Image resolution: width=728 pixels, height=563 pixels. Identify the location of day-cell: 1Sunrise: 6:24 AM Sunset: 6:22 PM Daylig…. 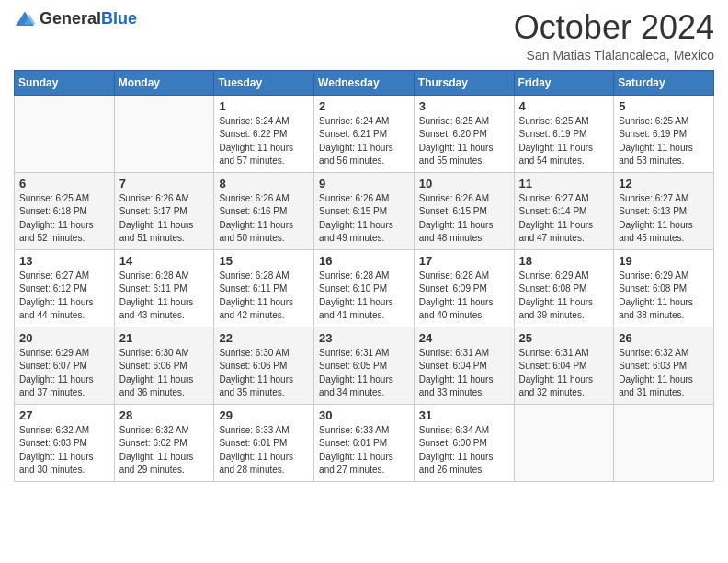
(265, 133).